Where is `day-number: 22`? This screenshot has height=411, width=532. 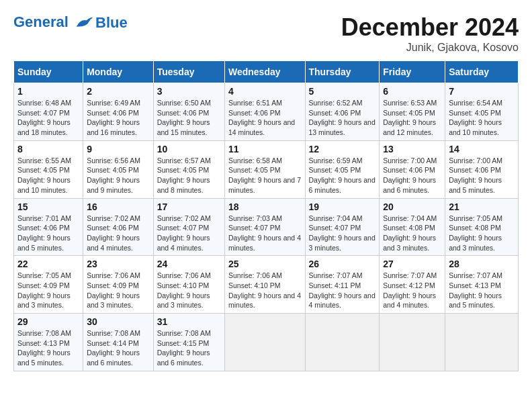
day-number: 22 is located at coordinates (48, 264).